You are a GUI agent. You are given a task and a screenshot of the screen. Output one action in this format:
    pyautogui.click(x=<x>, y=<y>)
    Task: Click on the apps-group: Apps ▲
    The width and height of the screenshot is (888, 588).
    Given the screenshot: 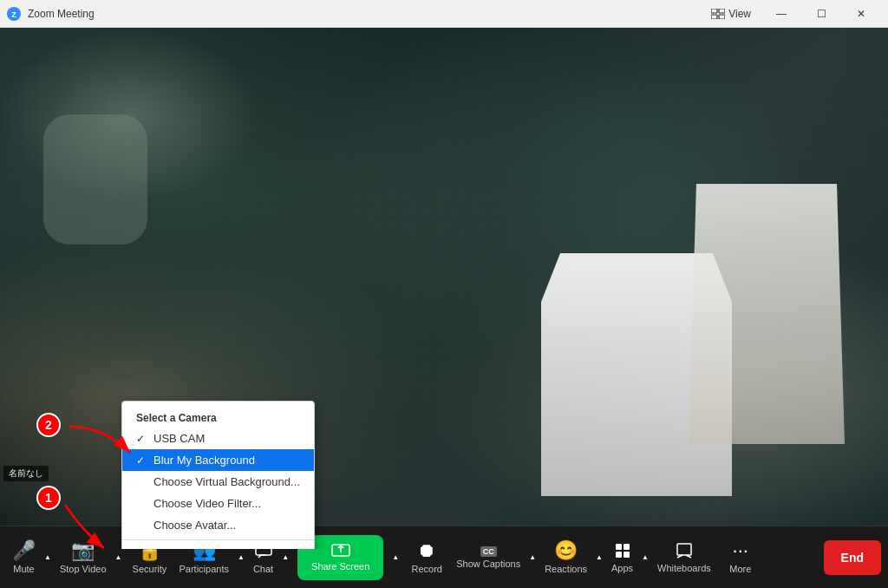 What is the action you would take?
    pyautogui.click(x=630, y=558)
    